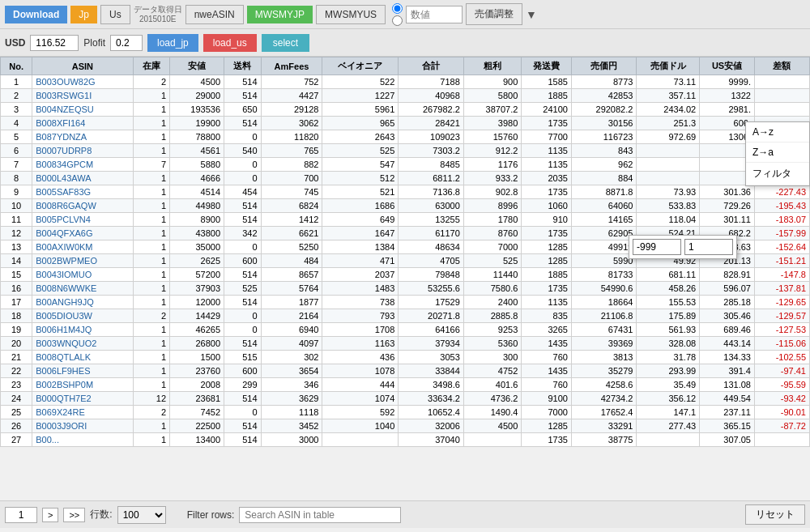 The image size is (810, 532). I want to click on table-row: 15B0043IOMUO1572005148657203779848114401…, so click(405, 275).